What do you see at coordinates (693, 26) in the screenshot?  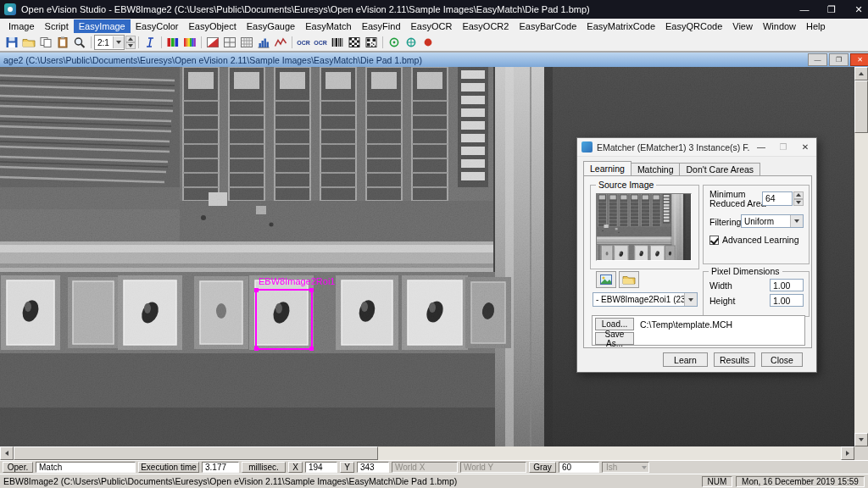 I see `menu-easyqrcode: EasyQRCode` at bounding box center [693, 26].